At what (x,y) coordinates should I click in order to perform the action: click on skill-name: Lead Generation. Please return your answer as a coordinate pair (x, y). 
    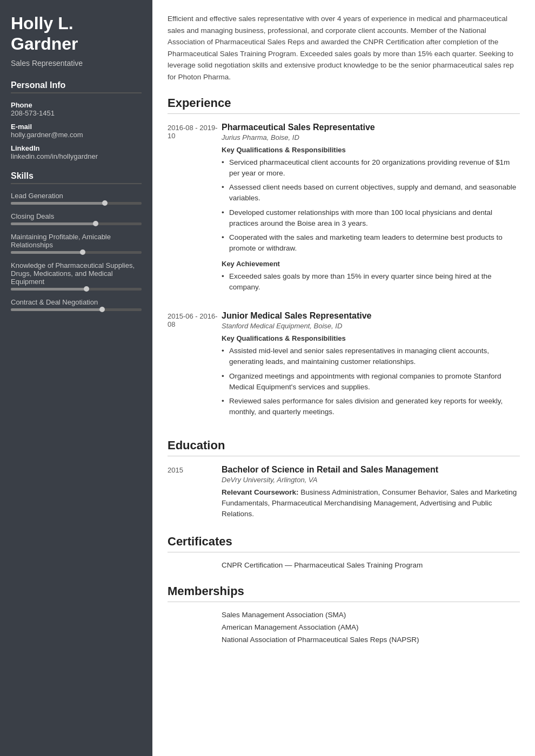
    Looking at the image, I should click on (76, 195).